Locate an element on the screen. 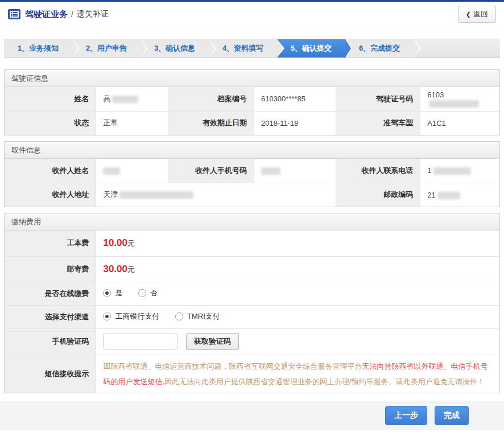 The width and height of the screenshot is (504, 436). get-sms-code-button: 获取验证码 is located at coordinates (213, 342).